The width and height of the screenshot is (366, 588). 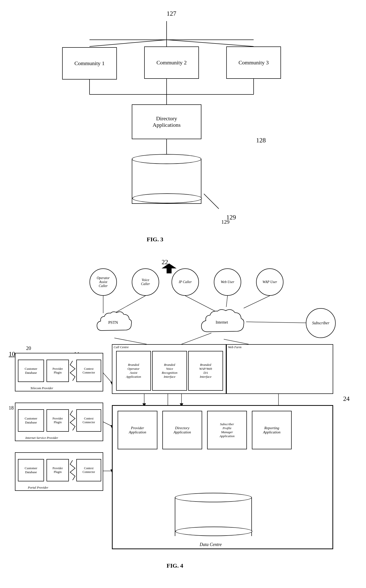 I want to click on label-20: 20, so click(x=29, y=348).